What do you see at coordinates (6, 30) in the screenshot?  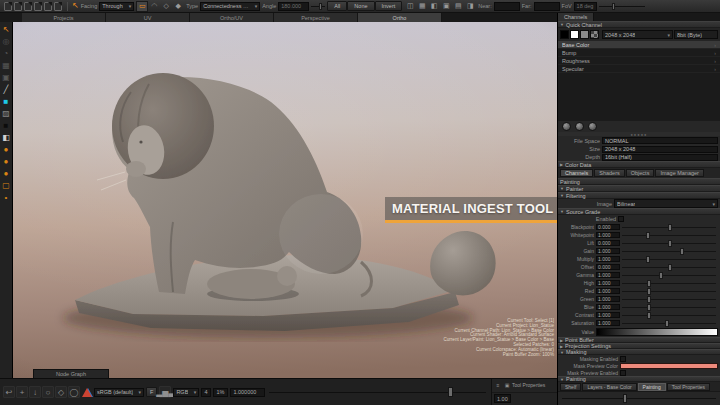 I see `select-cursor-icon: ↖` at bounding box center [6, 30].